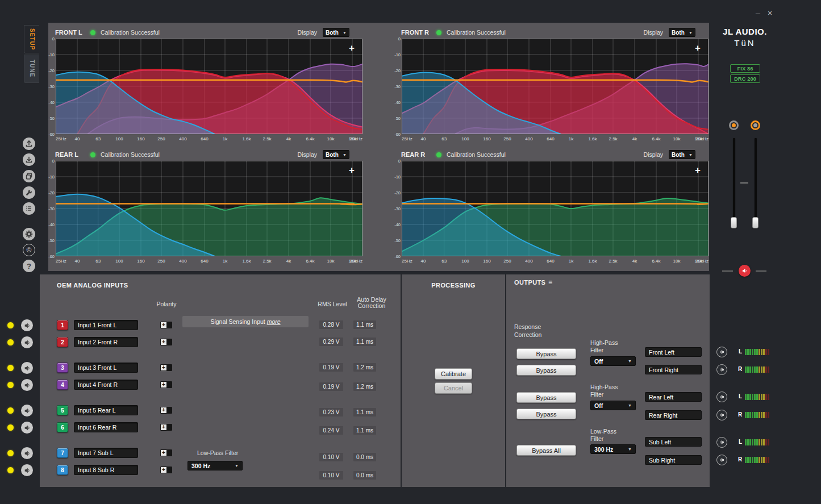  Describe the element at coordinates (365, 367) in the screenshot. I see `delay-value: 1.2 ms` at that location.